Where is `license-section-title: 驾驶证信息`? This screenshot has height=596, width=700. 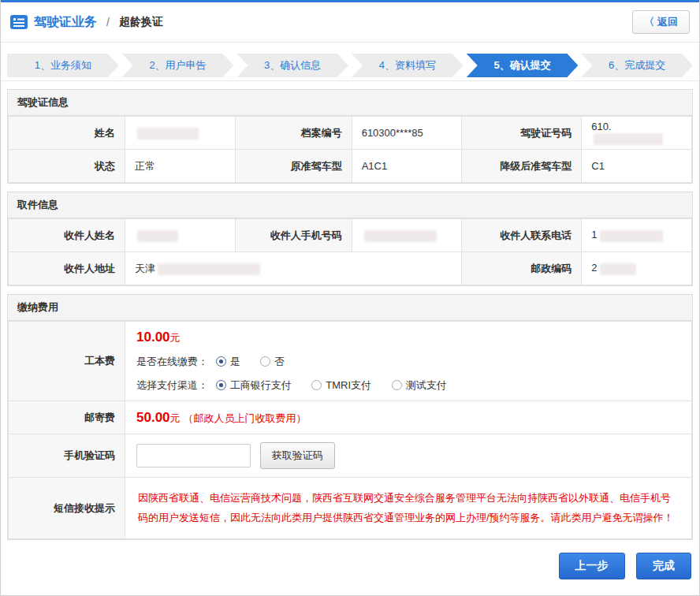
license-section-title: 驾驶证信息 is located at coordinates (350, 102).